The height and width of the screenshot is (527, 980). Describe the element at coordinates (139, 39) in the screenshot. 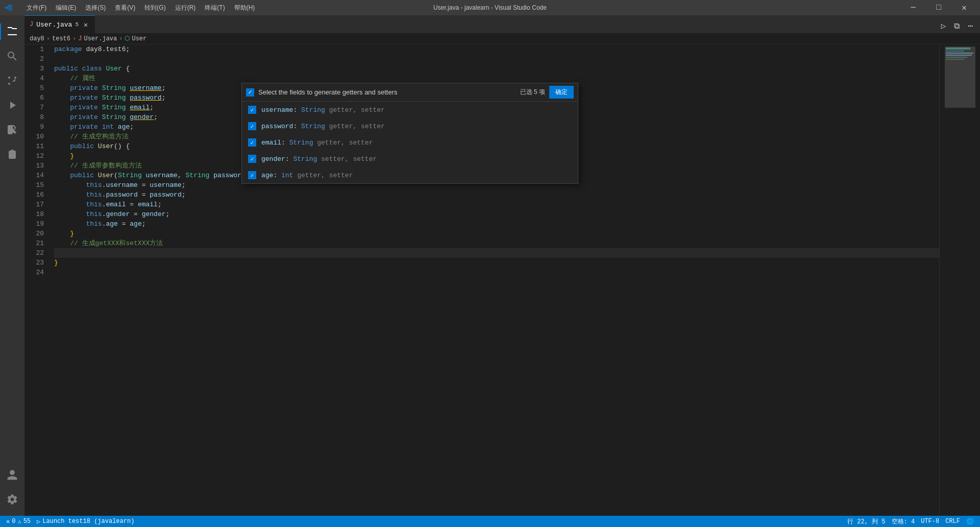

I see `breadcrumb-class-name: User` at that location.